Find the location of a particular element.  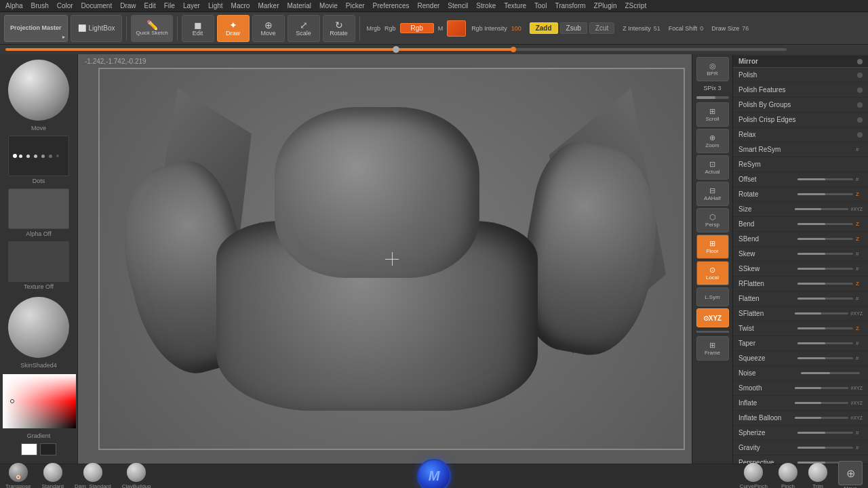

panel-item: Spherize# is located at coordinates (800, 433).